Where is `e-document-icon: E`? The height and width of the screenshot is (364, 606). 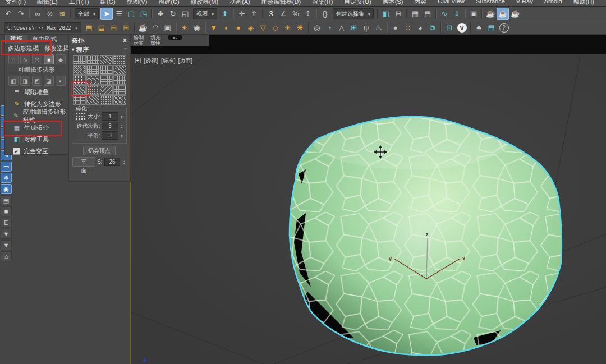 e-document-icon: E is located at coordinates (6, 223).